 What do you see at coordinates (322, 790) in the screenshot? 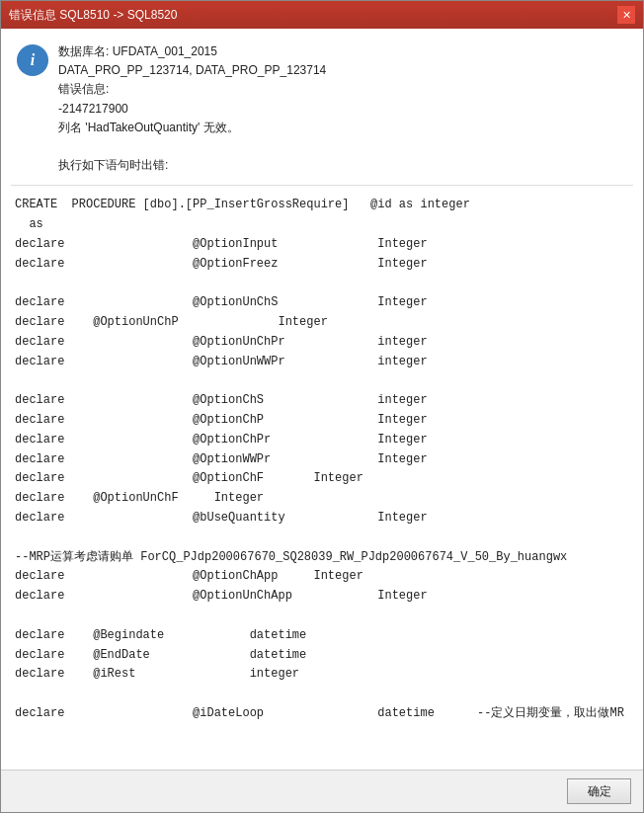
I see `footer: 确定` at bounding box center [322, 790].